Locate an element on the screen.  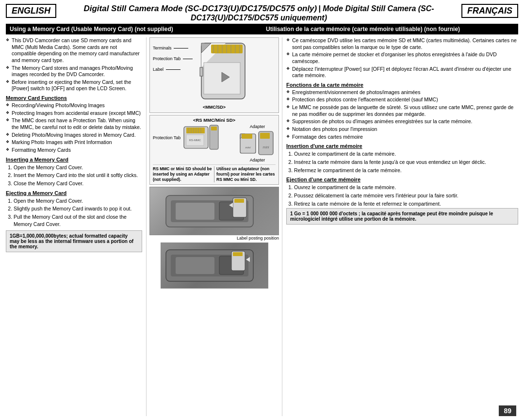
insert-step-2: Insert the Memory Card into the slot unt… is located at coordinates (78, 176).